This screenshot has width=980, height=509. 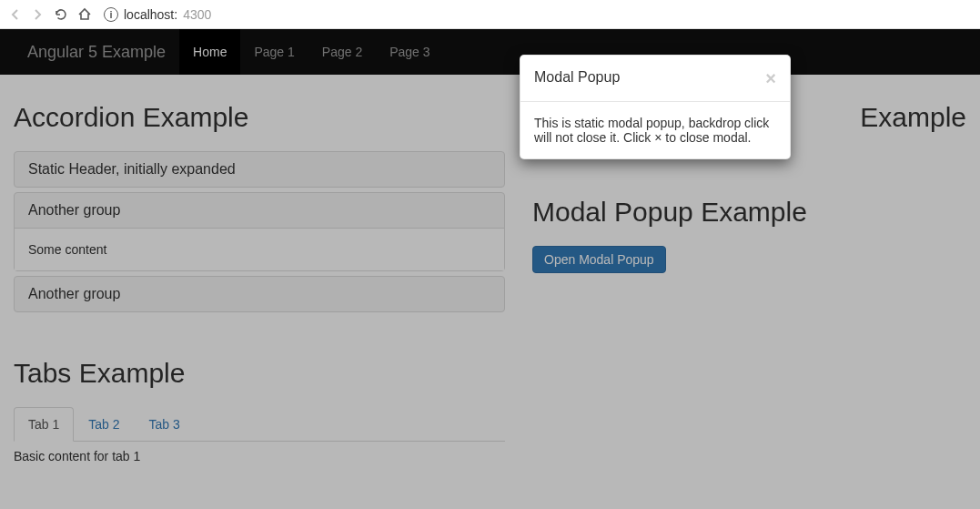 I want to click on back-icon, so click(x=15, y=15).